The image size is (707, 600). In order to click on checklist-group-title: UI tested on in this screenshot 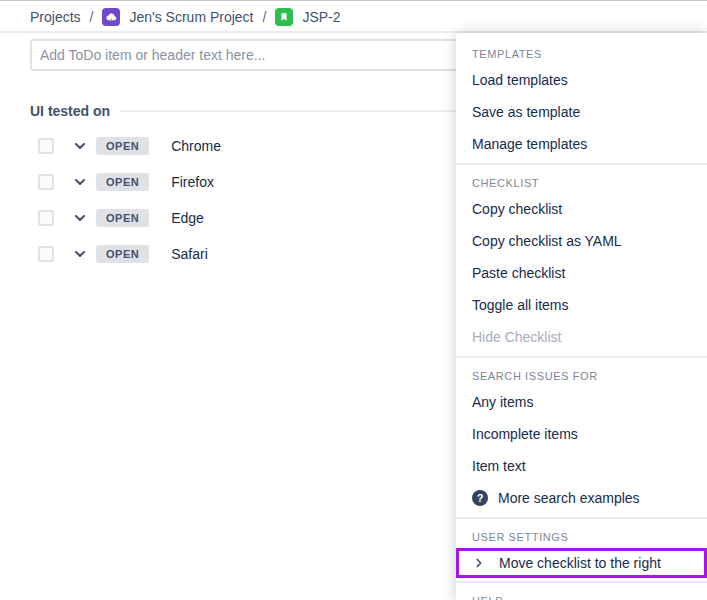, I will do `click(70, 111)`.